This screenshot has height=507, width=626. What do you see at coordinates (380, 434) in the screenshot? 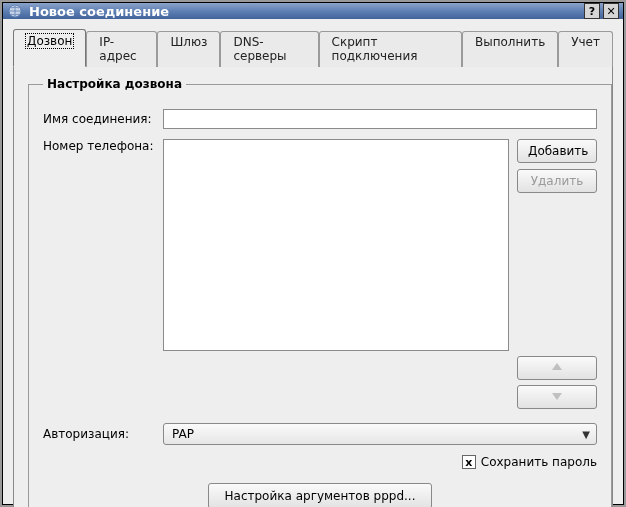
I see `auth-combo: PAP ▼` at bounding box center [380, 434].